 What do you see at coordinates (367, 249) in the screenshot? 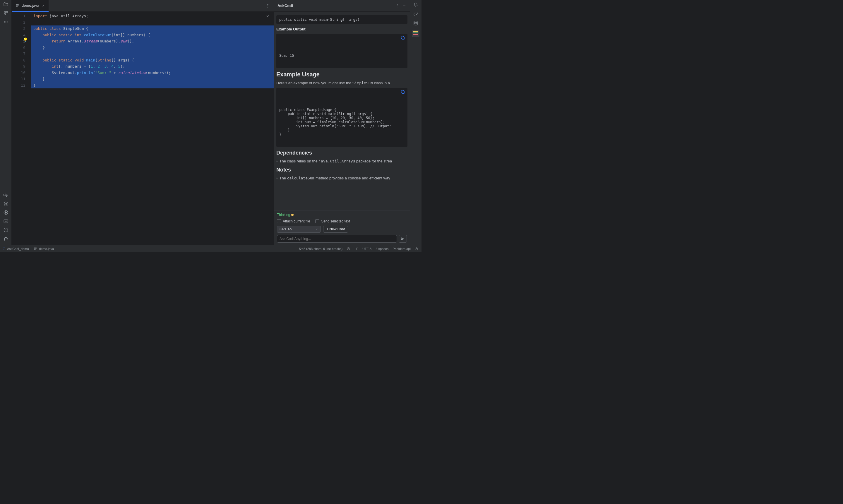
I see `encoding: UTF-8` at bounding box center [367, 249].